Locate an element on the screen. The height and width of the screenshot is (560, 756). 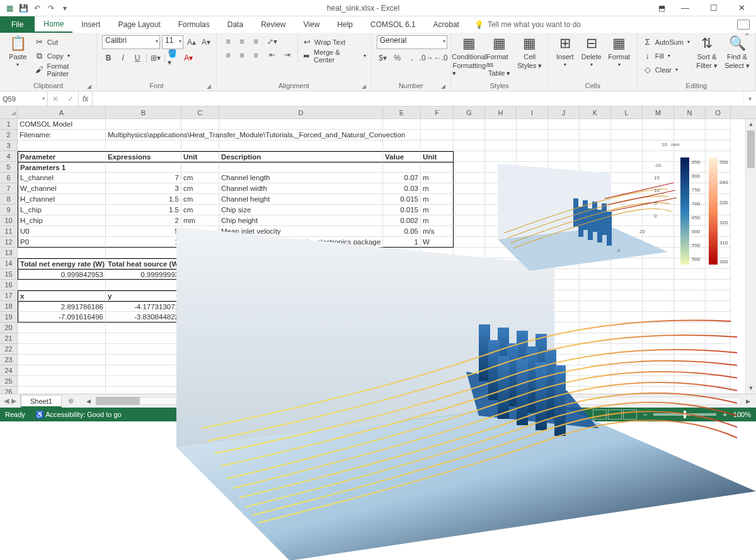
cell-C9: cm is located at coordinates (200, 210).